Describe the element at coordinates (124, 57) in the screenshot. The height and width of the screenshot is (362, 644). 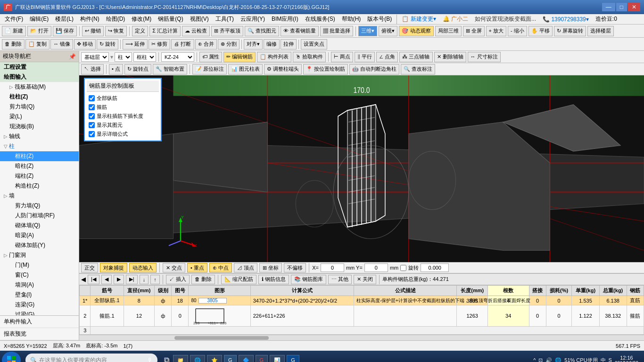
I see `component-type-select: 柱` at that location.